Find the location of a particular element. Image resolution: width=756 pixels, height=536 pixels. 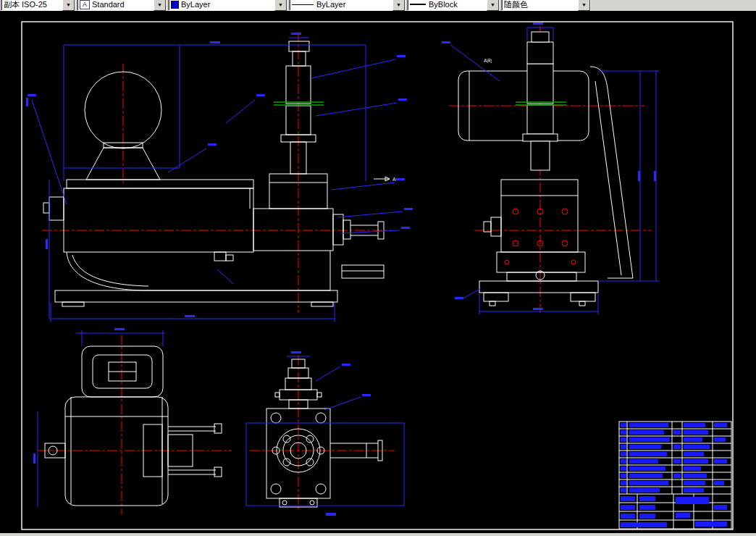

plot-style-value: 随颜色 is located at coordinates (540, 4).